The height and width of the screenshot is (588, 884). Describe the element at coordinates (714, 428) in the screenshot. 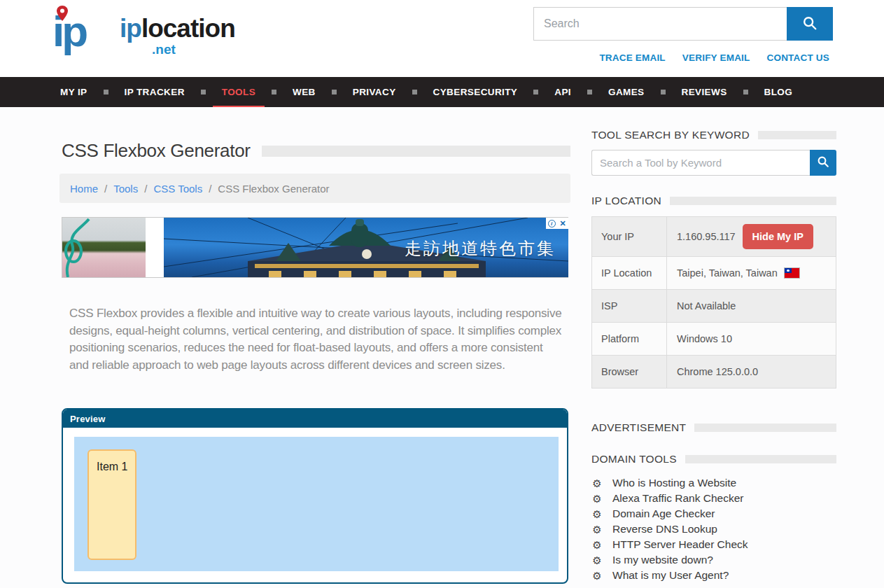

I see `advertisement-heading: ADVERTISEMENT` at that location.